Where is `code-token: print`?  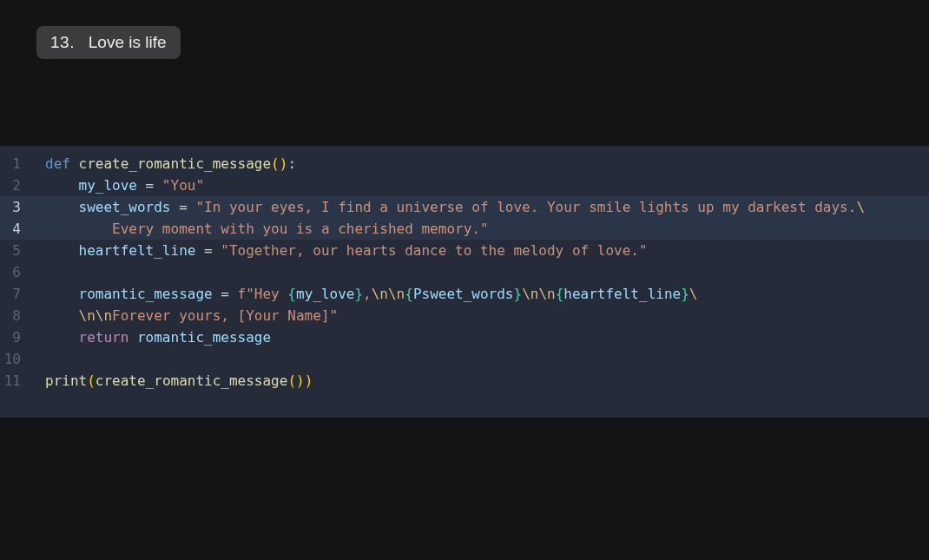 code-token: print is located at coordinates (66, 380).